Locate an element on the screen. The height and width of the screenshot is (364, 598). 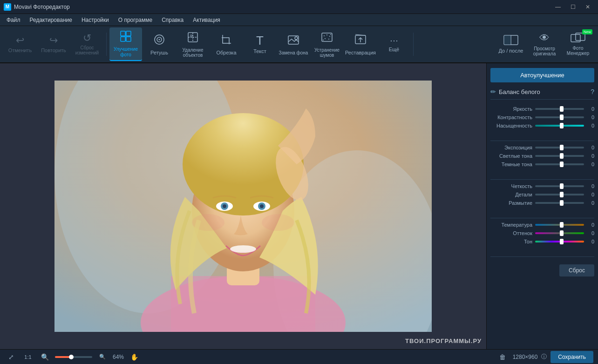
zoom-out-button: 🔍 is located at coordinates (45, 357).